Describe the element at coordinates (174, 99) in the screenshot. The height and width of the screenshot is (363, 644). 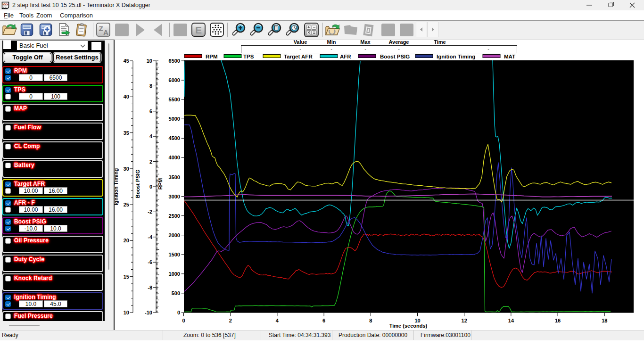
I see `svg-text: 5500` at that location.